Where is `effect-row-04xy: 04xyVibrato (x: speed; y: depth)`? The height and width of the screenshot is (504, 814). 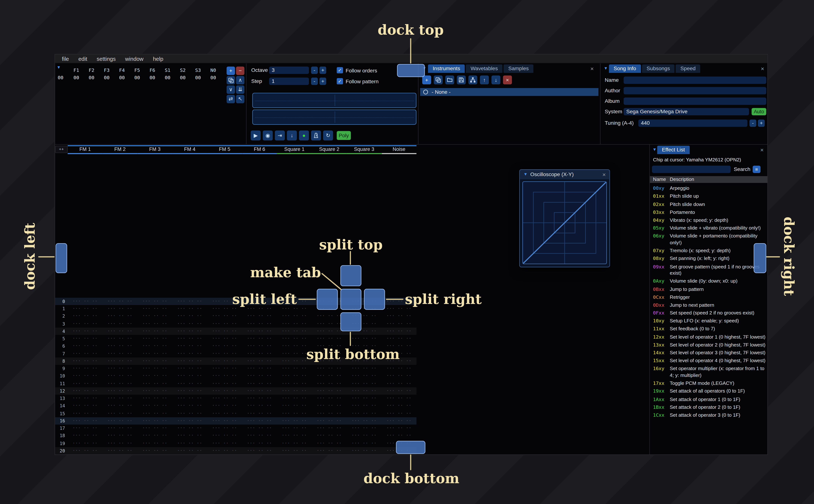 effect-row-04xy: 04xyVibrato (x: speed; y: depth) is located at coordinates (709, 220).